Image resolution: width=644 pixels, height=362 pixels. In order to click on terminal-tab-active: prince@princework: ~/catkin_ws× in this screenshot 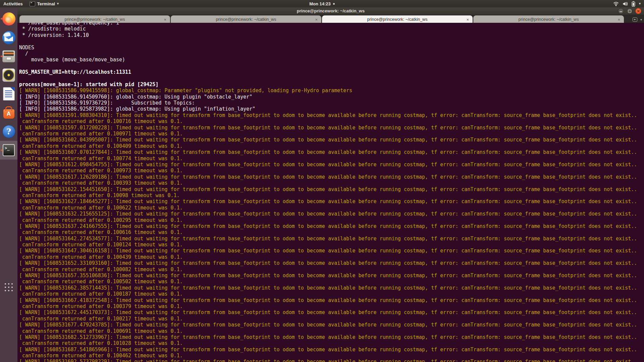, I will do `click(397, 19)`.